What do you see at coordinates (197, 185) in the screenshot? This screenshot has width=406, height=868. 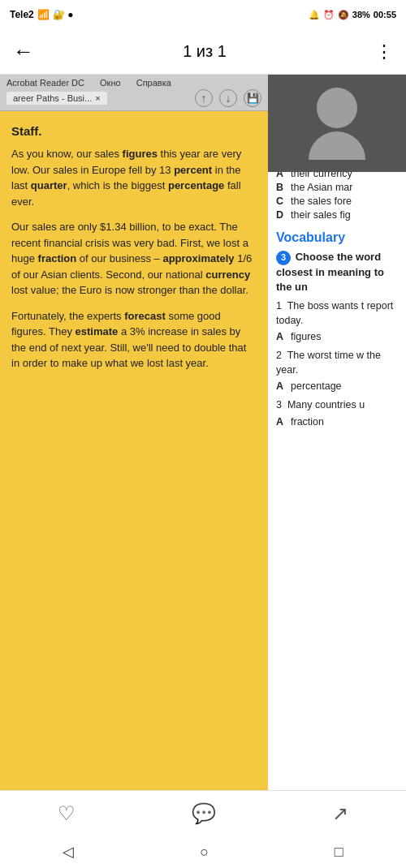 I see `bold-percentage: percentage` at bounding box center [197, 185].